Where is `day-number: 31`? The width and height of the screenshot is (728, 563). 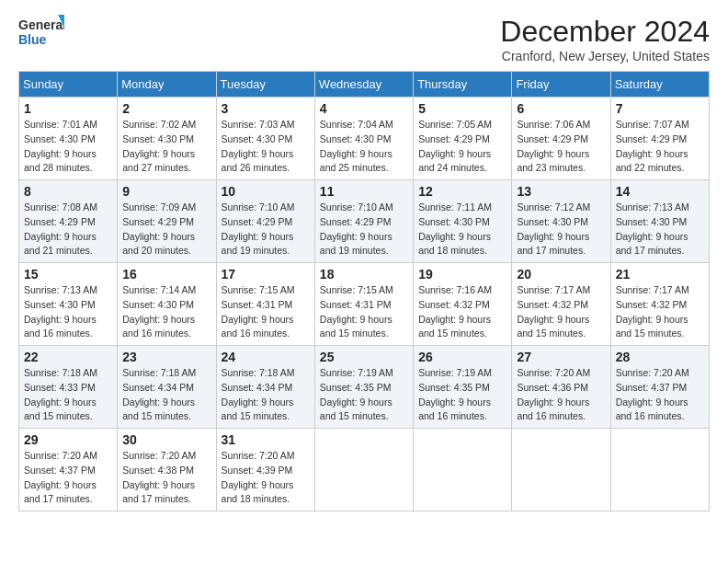 day-number: 31 is located at coordinates (266, 440).